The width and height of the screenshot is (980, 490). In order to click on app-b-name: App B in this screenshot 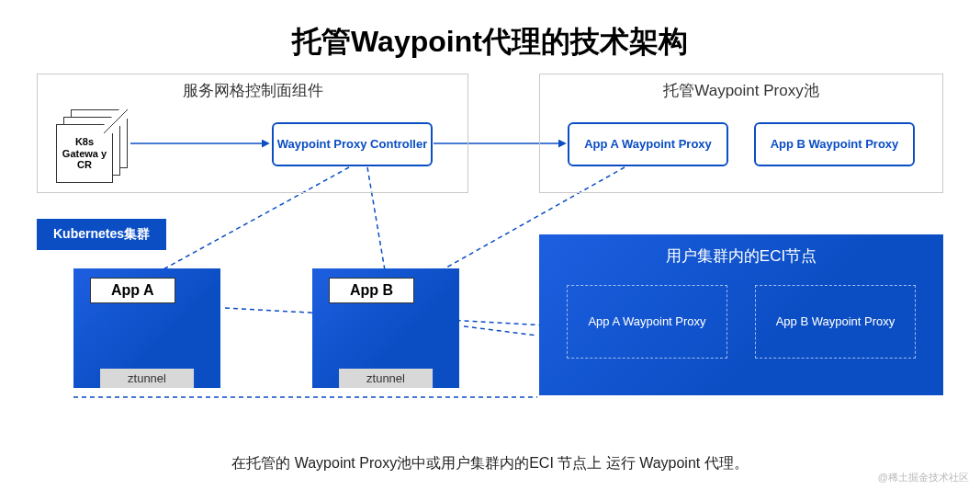, I will do `click(371, 291)`.